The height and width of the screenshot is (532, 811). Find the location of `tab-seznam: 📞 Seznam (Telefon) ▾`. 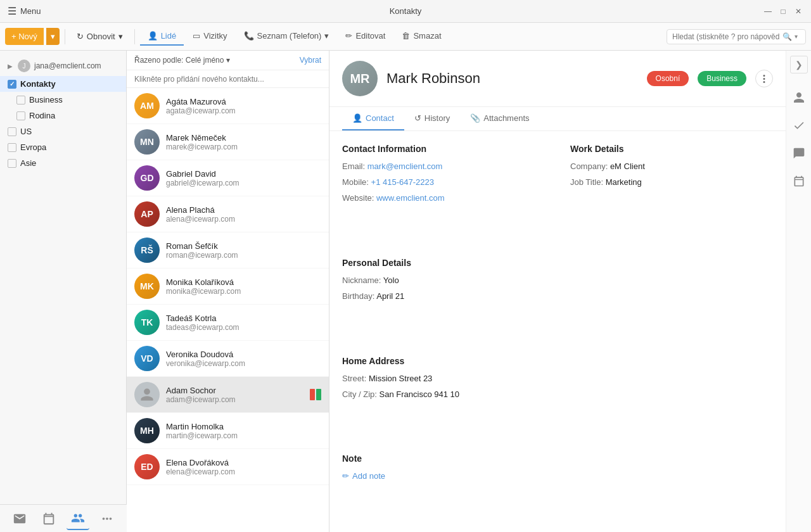

tab-seznam: 📞 Seznam (Telefon) ▾ is located at coordinates (286, 37).